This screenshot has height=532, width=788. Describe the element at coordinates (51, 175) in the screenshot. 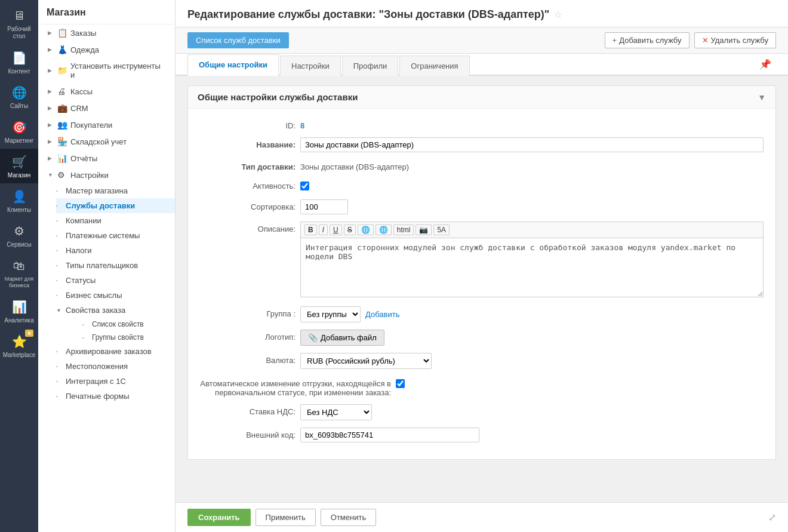

I see `settings-arrow: ▼` at that location.